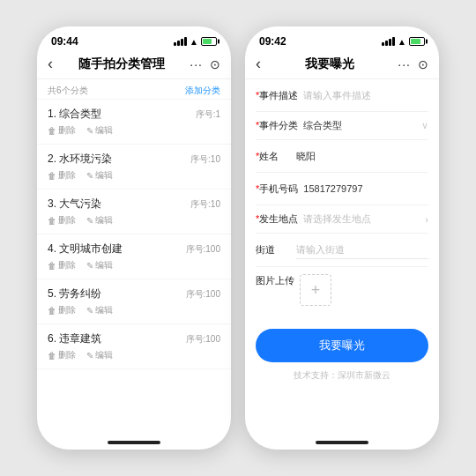 The height and width of the screenshot is (476, 476). Describe the element at coordinates (413, 64) in the screenshot. I see `right-nav-icons: ··· ⊙` at that location.